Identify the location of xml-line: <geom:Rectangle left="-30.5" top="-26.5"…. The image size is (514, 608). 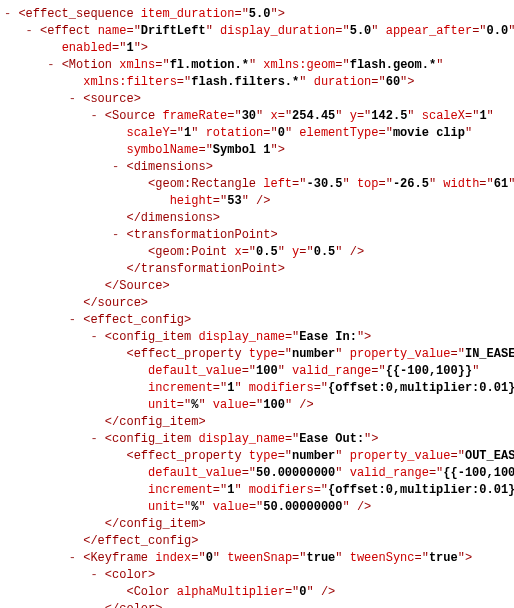
(259, 184).